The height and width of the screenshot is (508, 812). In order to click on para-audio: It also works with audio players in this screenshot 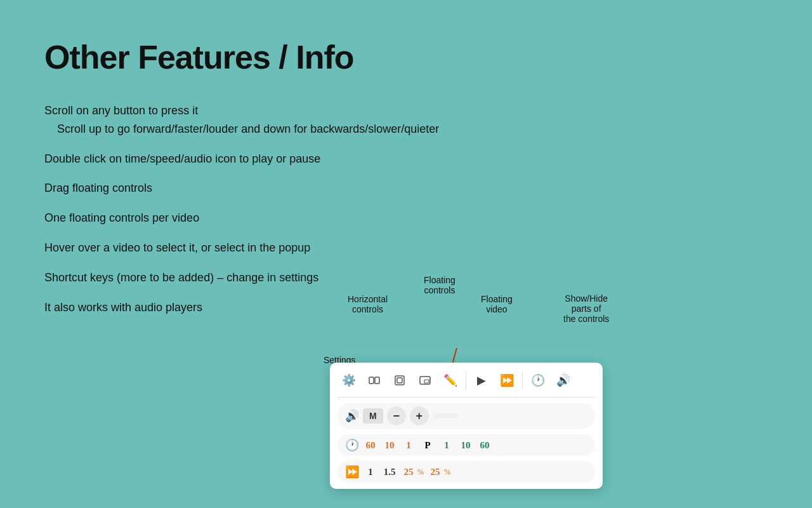, I will do `click(406, 307)`.